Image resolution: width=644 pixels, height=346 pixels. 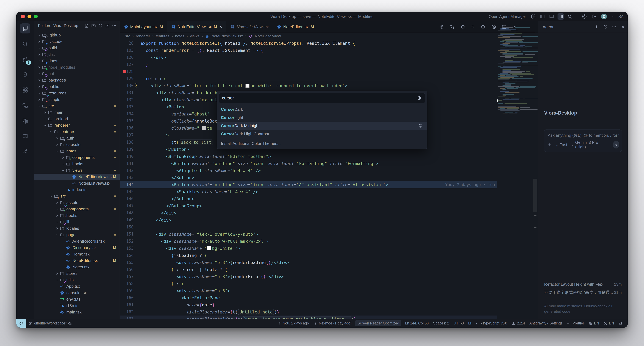 I want to click on code-line-149: 149 </div>, so click(x=308, y=220).